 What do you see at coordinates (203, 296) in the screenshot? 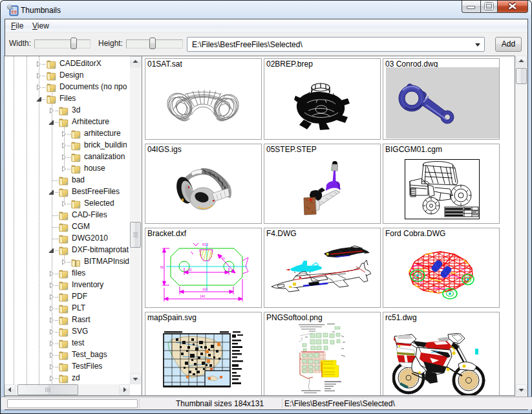
I see `svg-text: 140` at bounding box center [203, 296].